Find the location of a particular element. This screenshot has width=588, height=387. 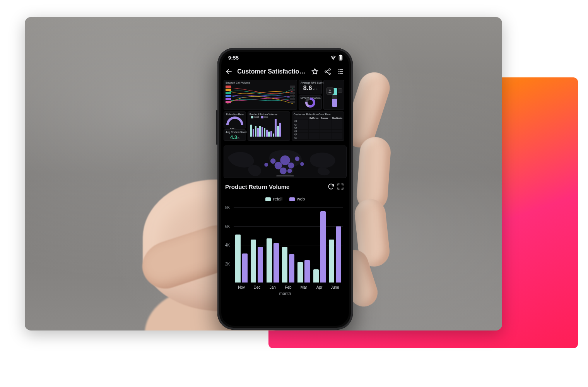

legend-web: web is located at coordinates (297, 199).